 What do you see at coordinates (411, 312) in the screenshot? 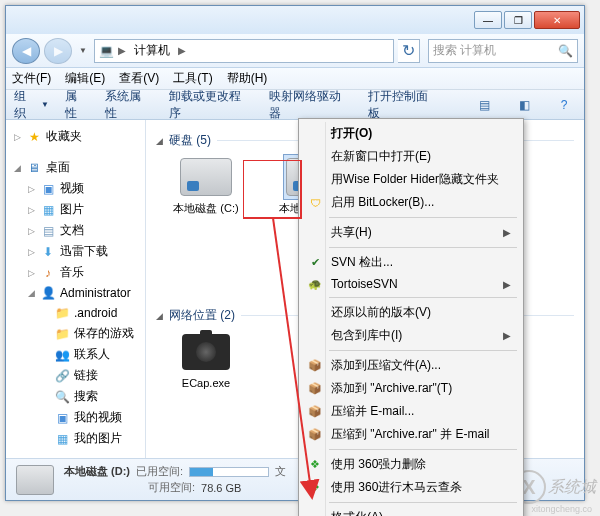
I see `context-menu-item: 还原以前的版本(V)` at bounding box center [411, 312].